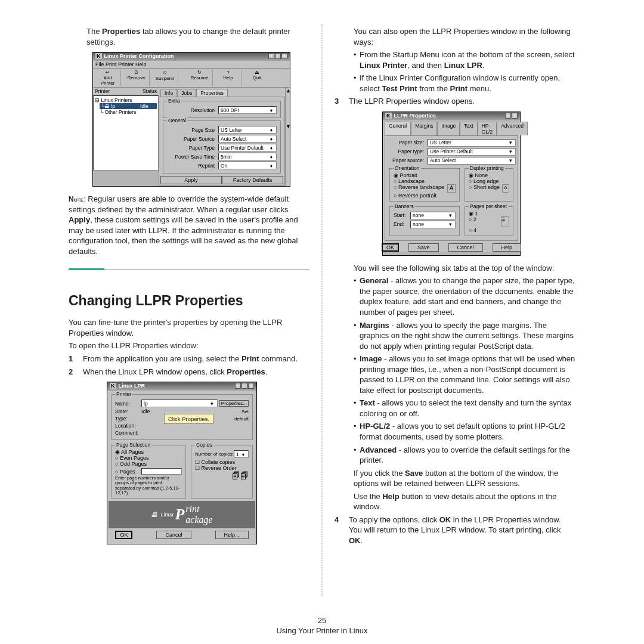 The width and height of the screenshot is (644, 644). What do you see at coordinates (189, 328) in the screenshot?
I see `llpr-intro: You can fine-tune the printer's properti…` at bounding box center [189, 328].